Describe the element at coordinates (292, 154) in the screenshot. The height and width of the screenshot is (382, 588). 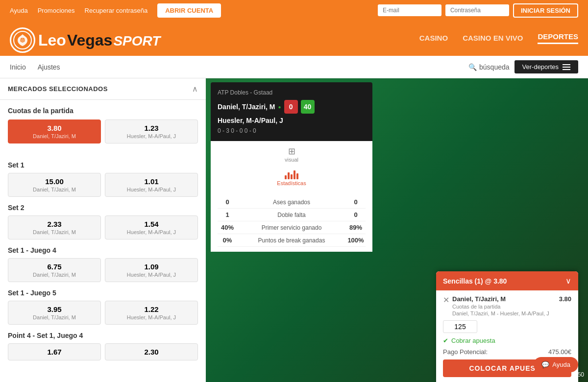
I see `visual-button: ⊞ visual` at that location.